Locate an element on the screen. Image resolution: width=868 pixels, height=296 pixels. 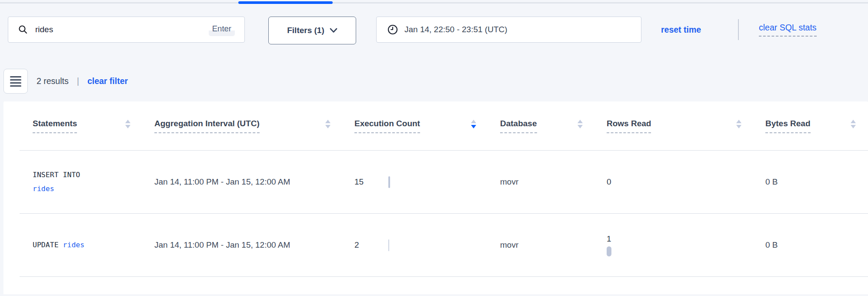
column-header-database: Database is located at coordinates (553, 126).